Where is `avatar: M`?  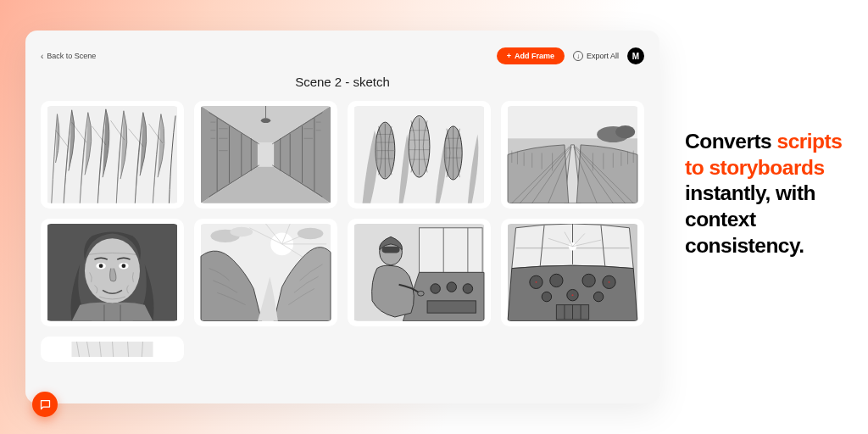 avatar: M is located at coordinates (636, 56).